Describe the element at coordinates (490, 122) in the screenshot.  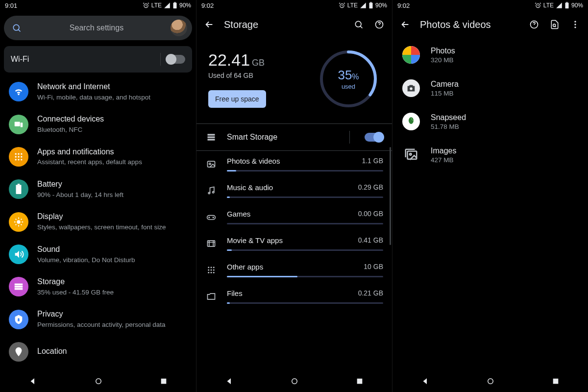
I see `app-item: Snapseed 51.78 MB` at that location.